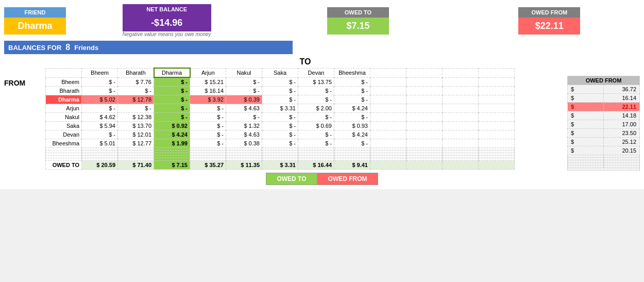 This screenshot has height=282, width=644. What do you see at coordinates (316, 73) in the screenshot?
I see `col-header-6: Devan` at bounding box center [316, 73].